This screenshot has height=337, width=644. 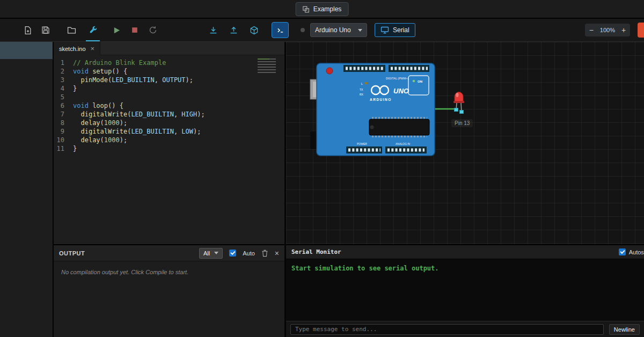 What do you see at coordinates (63, 80) in the screenshot?
I see `line-number: 3` at bounding box center [63, 80].